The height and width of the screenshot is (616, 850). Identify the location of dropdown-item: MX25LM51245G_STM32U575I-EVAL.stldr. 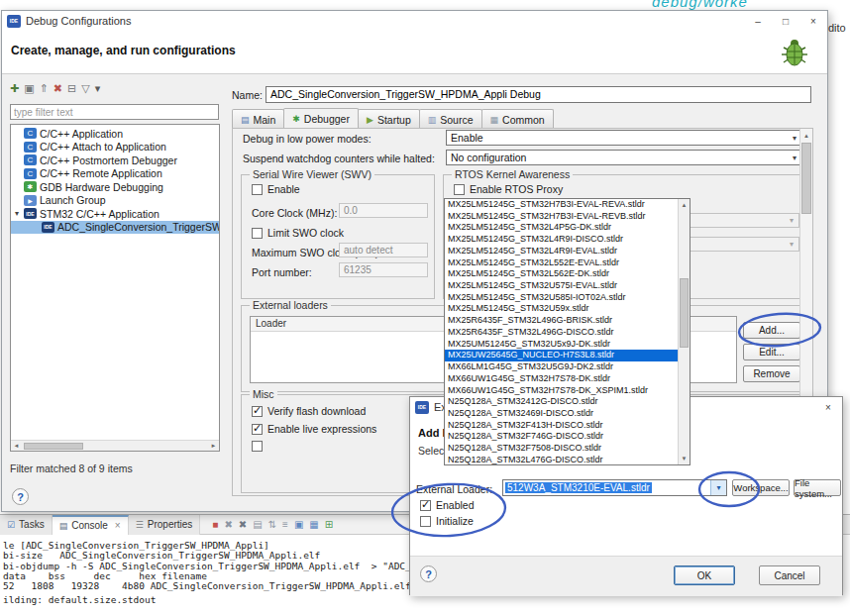
(563, 286).